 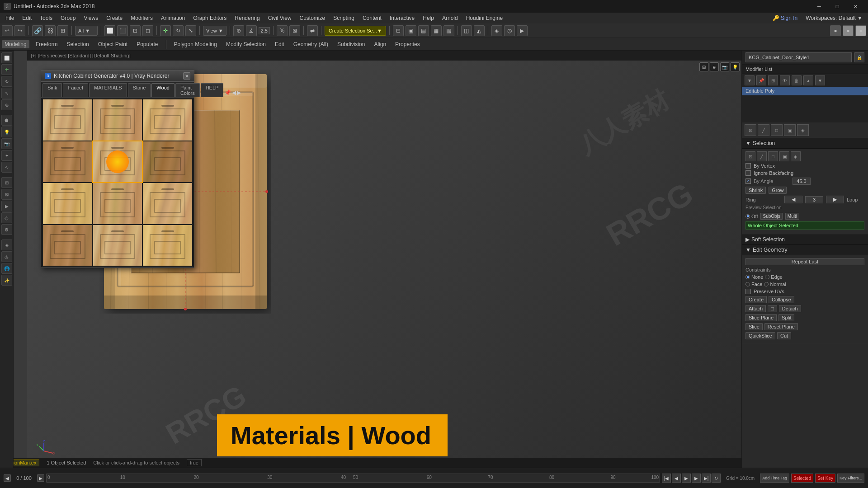 What do you see at coordinates (402, 18) in the screenshot?
I see `menu-interactive: Interactive` at bounding box center [402, 18].